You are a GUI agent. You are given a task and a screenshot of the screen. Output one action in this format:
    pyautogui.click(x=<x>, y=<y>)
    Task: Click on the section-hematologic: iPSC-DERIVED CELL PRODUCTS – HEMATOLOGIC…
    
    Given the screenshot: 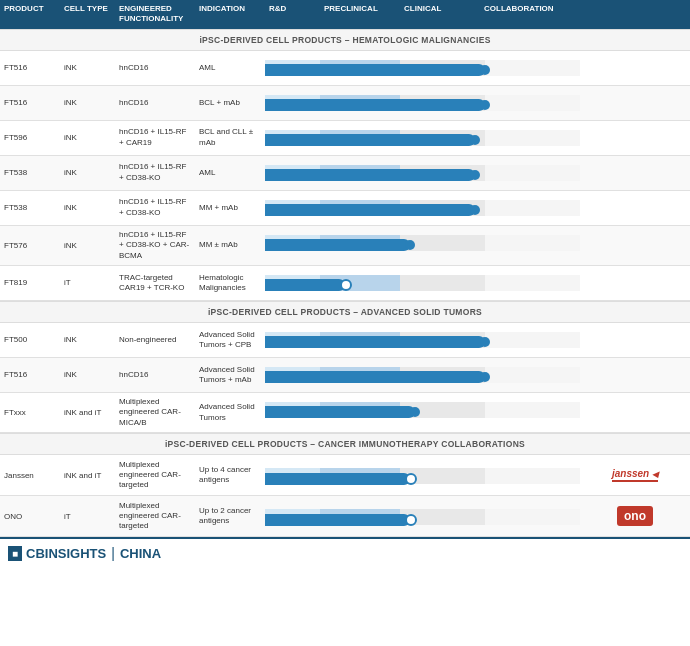 What is the action you would take?
    pyautogui.click(x=345, y=40)
    